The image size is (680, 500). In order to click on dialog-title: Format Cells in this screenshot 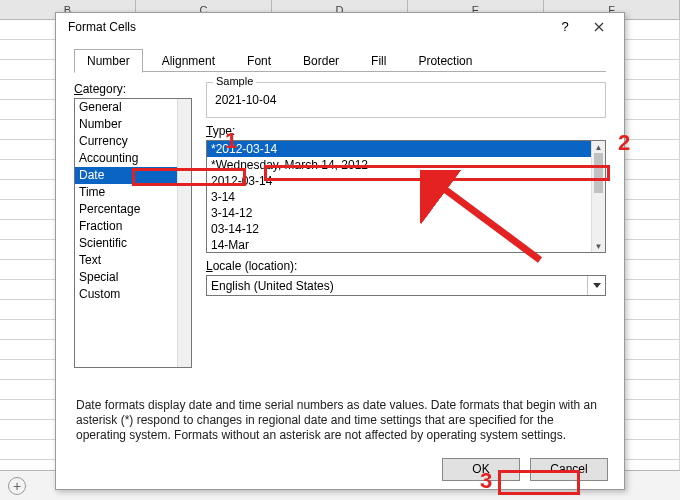, I will do `click(306, 27)`.